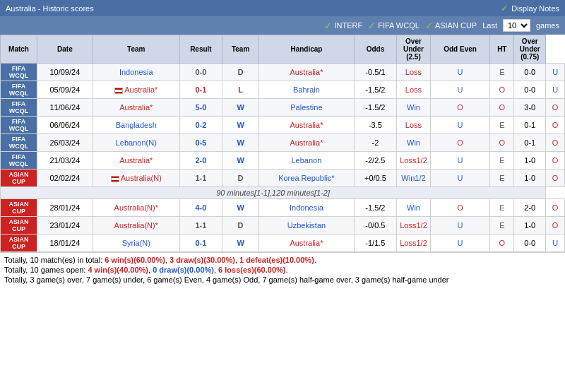 This screenshot has width=565, height=392. Describe the element at coordinates (201, 126) in the screenshot. I see `match-result: 0-2` at that location.